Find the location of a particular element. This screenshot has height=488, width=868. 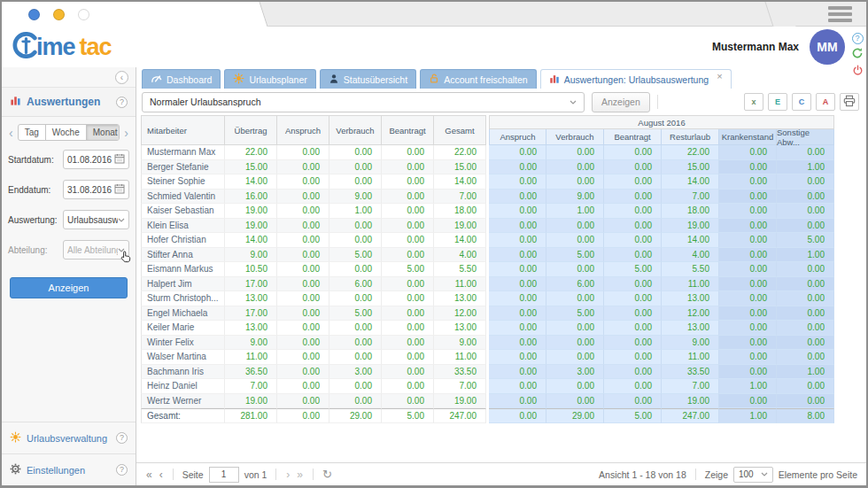

period-tab-monat: Monat is located at coordinates (104, 133).